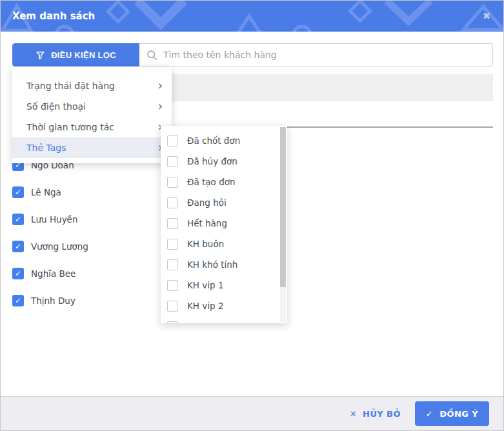 This screenshot has height=431, width=504. Describe the element at coordinates (92, 148) in the screenshot. I see `menu-item-tags: Thẻ Tags›` at that location.